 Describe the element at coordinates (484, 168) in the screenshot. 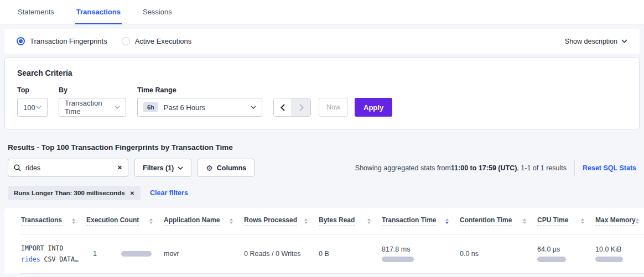

I see `stats-time-range: 11:00 to 17:59 (UTC)` at that location.